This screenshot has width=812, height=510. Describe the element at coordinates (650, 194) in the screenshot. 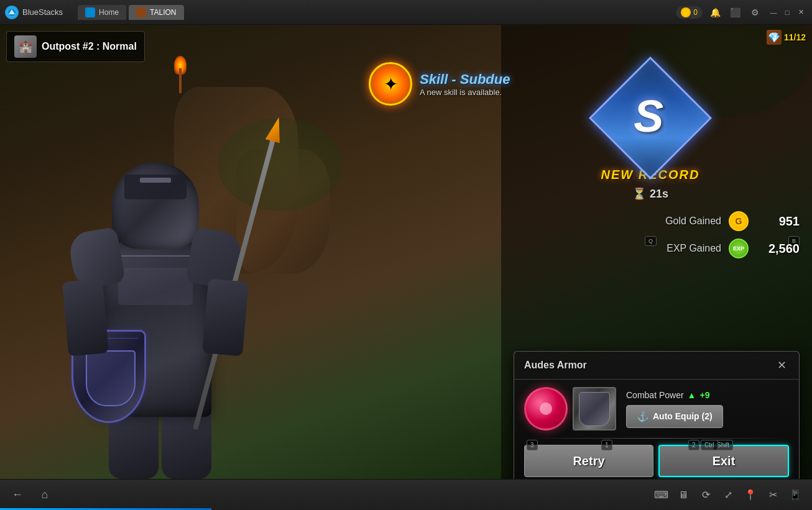

I see `timer-row: ⏳ 21s` at that location.